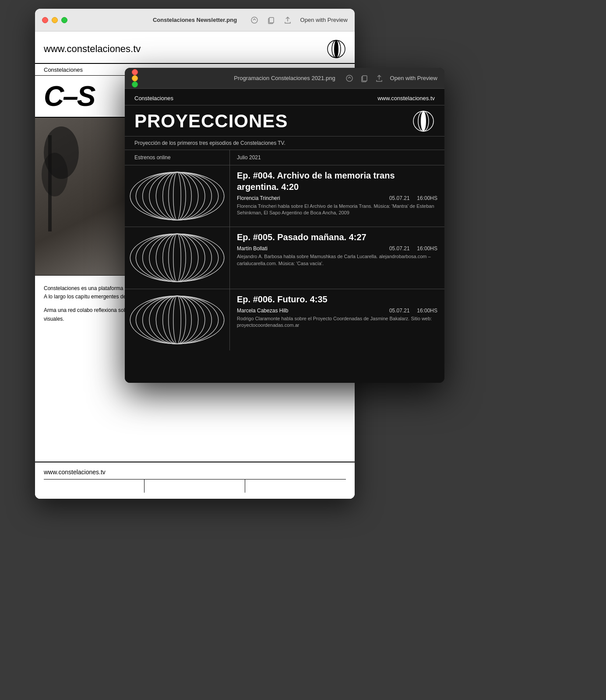  Describe the element at coordinates (285, 97) in the screenshot. I see `prog-header: Constelaciones www.constelaciones.tv` at that location.